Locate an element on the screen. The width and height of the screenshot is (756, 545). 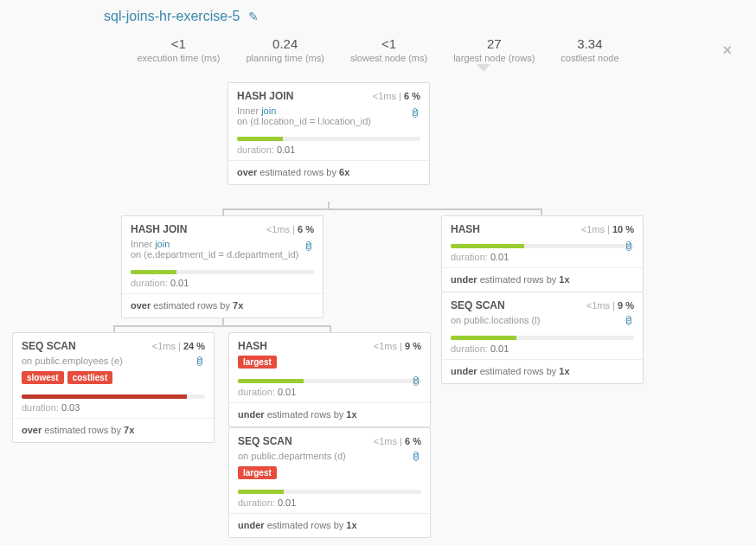
metric-label: largest node (rows) is located at coordinates (494, 58).